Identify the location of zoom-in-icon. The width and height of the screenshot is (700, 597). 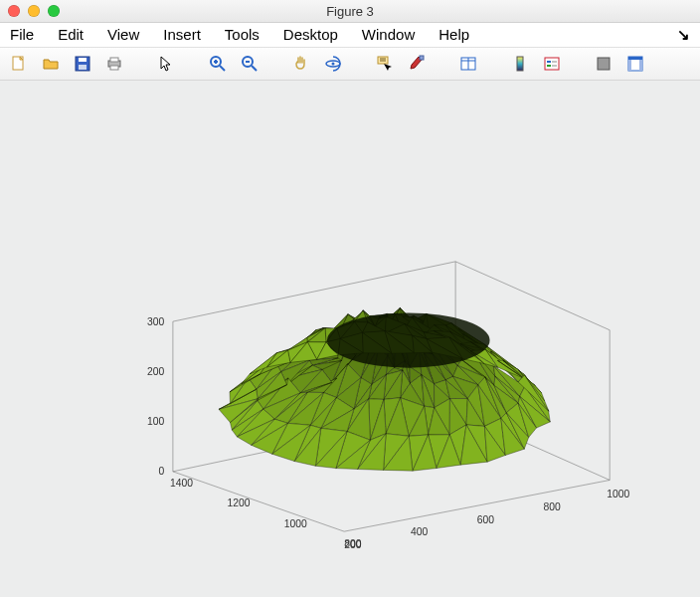
(218, 64).